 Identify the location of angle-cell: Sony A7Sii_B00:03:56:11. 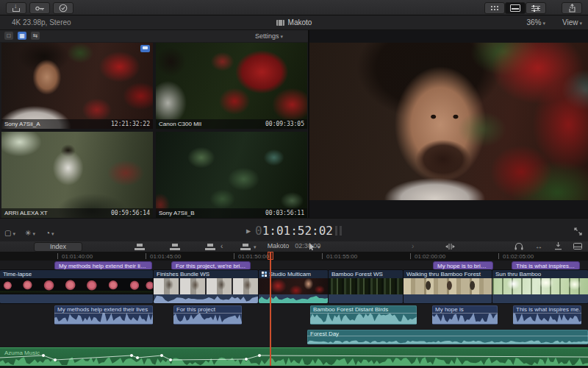
(232, 175).